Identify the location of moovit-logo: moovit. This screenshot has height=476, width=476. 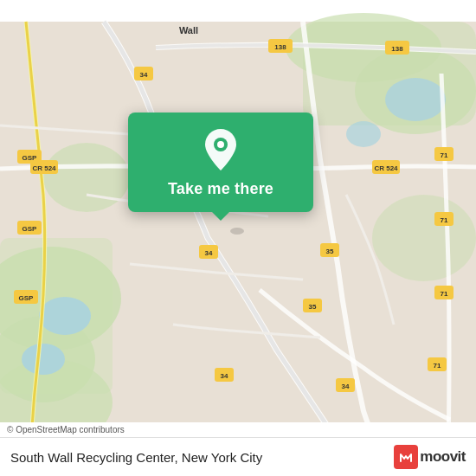
(429, 457).